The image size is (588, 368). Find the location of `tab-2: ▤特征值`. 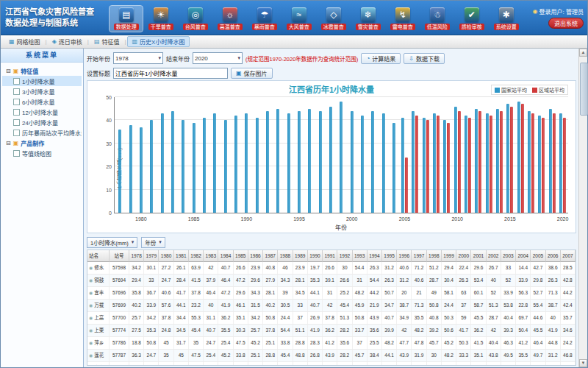

tab-2: ▤特征值 is located at coordinates (107, 41).